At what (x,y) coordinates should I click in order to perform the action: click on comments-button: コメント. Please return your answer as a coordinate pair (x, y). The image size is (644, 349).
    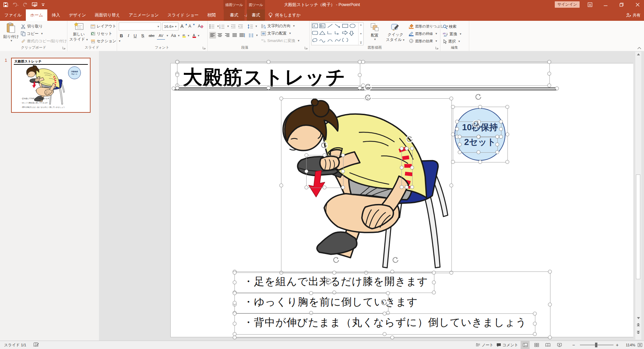
    Looking at the image, I should click on (507, 345).